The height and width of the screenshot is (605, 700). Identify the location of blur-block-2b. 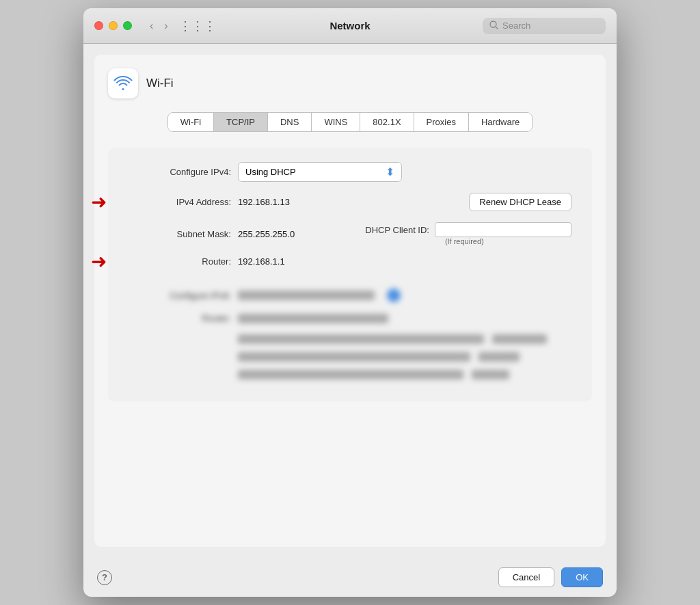
(499, 357).